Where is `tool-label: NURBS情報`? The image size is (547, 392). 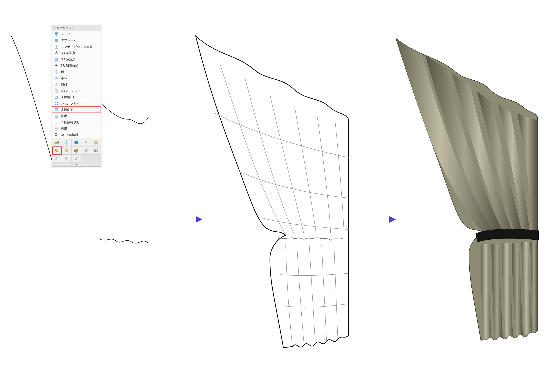 tool-label: NURBS情報 is located at coordinates (70, 135).